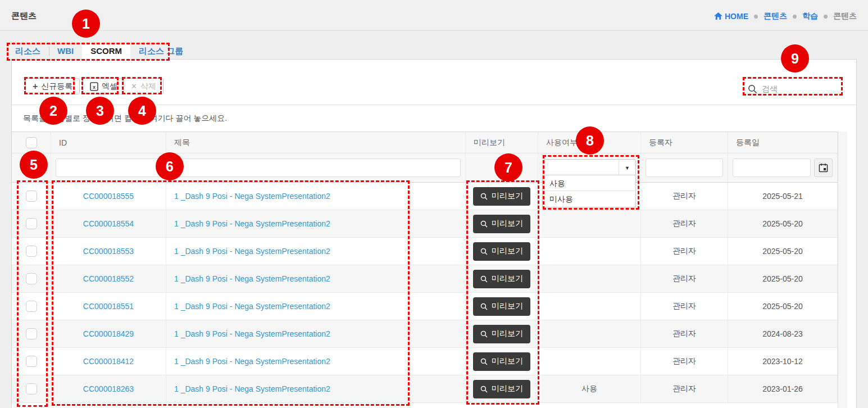  Describe the element at coordinates (684, 143) in the screenshot. I see `header-cell-registrant: 등록자` at that location.